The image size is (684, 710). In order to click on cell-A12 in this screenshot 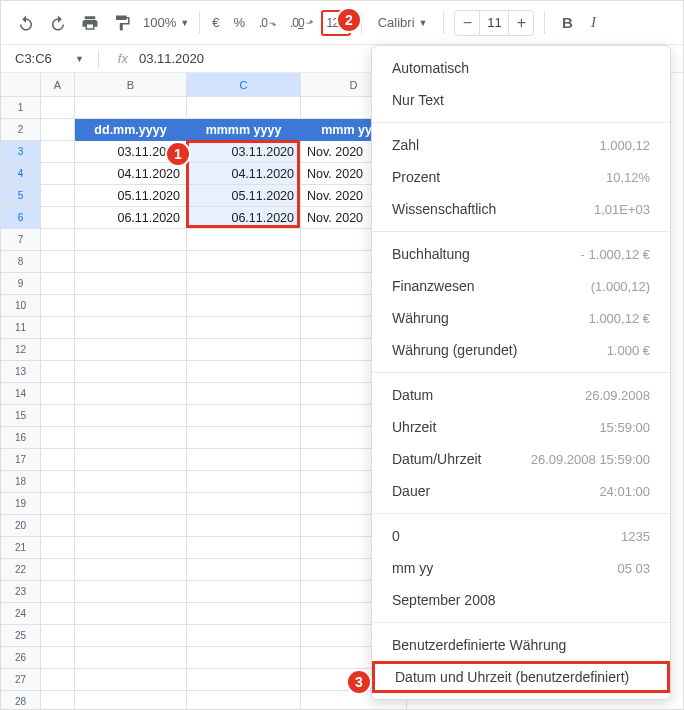, I will do `click(58, 350)`.